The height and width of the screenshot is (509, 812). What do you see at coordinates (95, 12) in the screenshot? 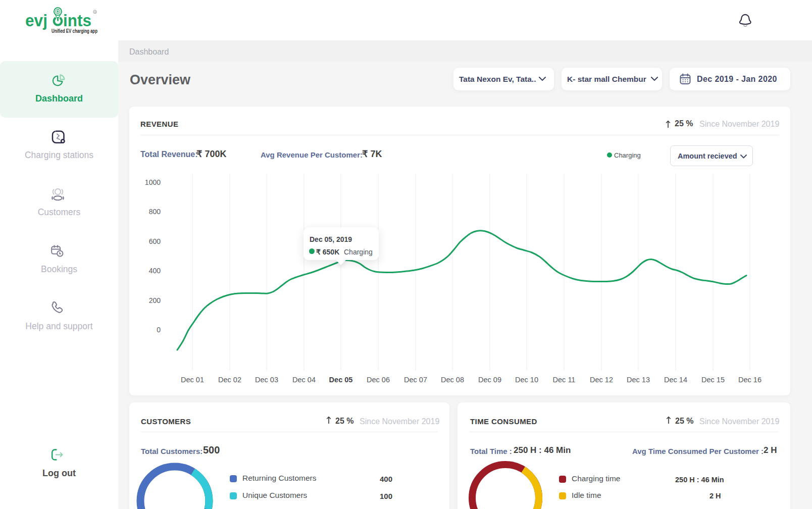
I see `svg-text: R` at bounding box center [95, 12].